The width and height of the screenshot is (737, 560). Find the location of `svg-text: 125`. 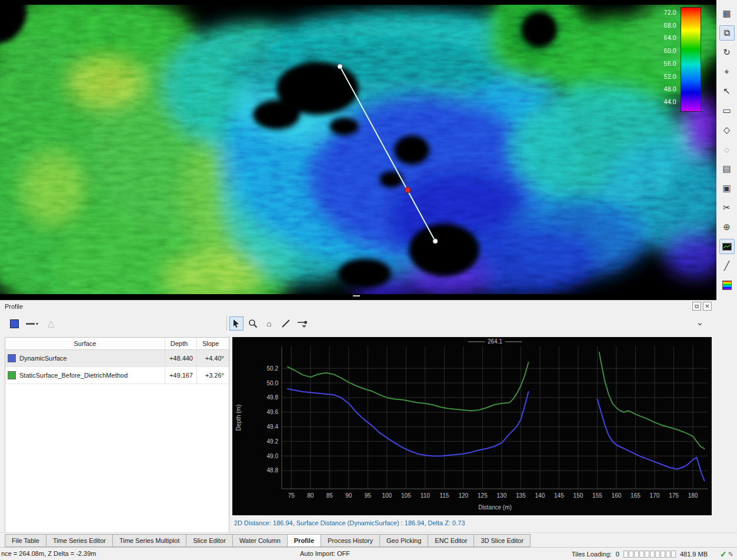

svg-text: 125 is located at coordinates (482, 495).